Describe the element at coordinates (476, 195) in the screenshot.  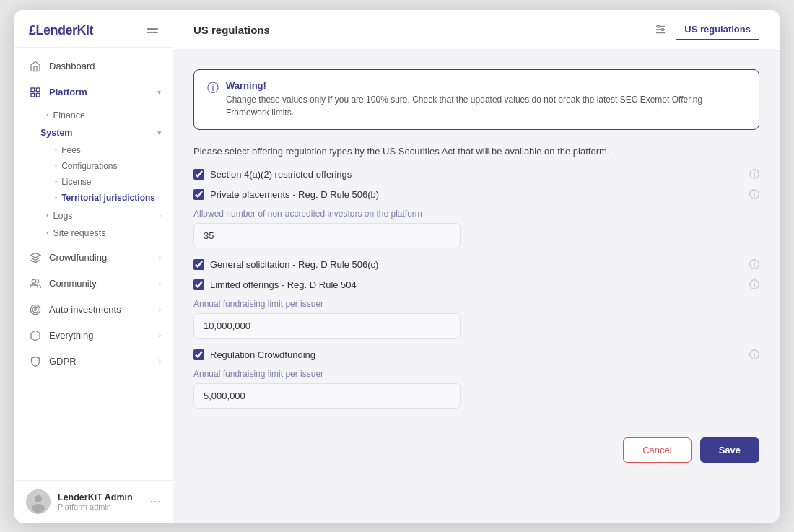
I see `checkbox-506b-label: Private placements - Reg. D Rule 506(b)` at that location.